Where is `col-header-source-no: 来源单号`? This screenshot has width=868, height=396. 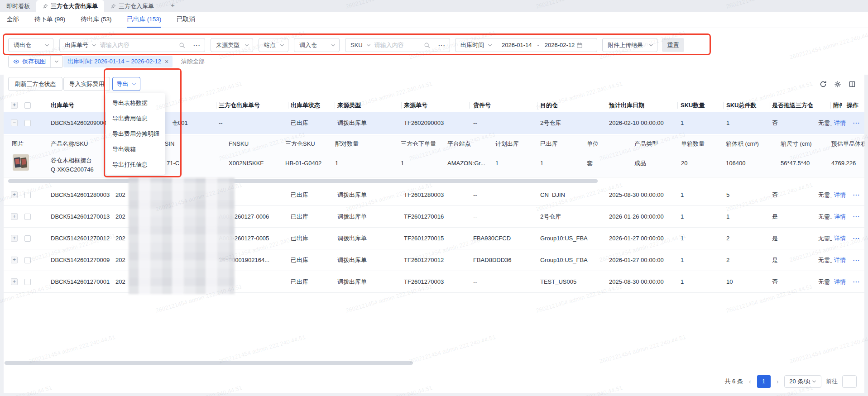
col-header-source-no: 来源单号 is located at coordinates (416, 105).